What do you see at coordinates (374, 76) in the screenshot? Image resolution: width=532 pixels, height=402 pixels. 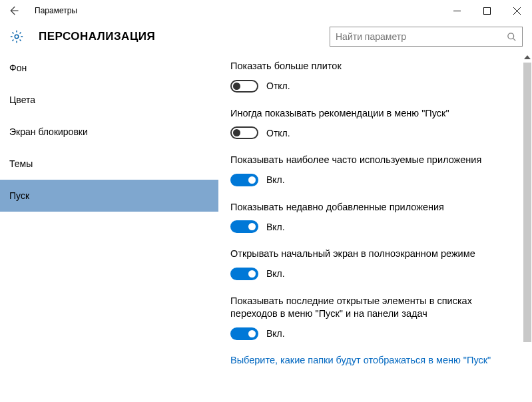 I see `setting-more-tiles: Показать больше плиток Откл.` at bounding box center [374, 76].